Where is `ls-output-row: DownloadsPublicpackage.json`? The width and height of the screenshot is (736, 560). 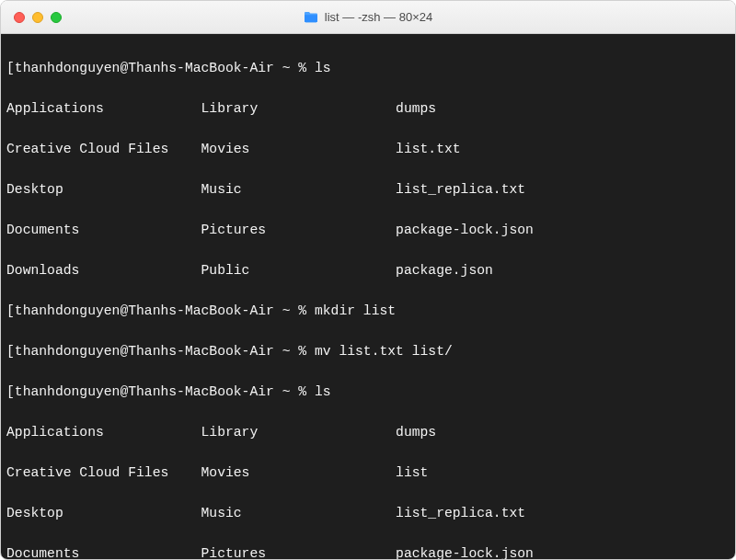 ls-output-row: DownloadsPublicpackage.json is located at coordinates (368, 270).